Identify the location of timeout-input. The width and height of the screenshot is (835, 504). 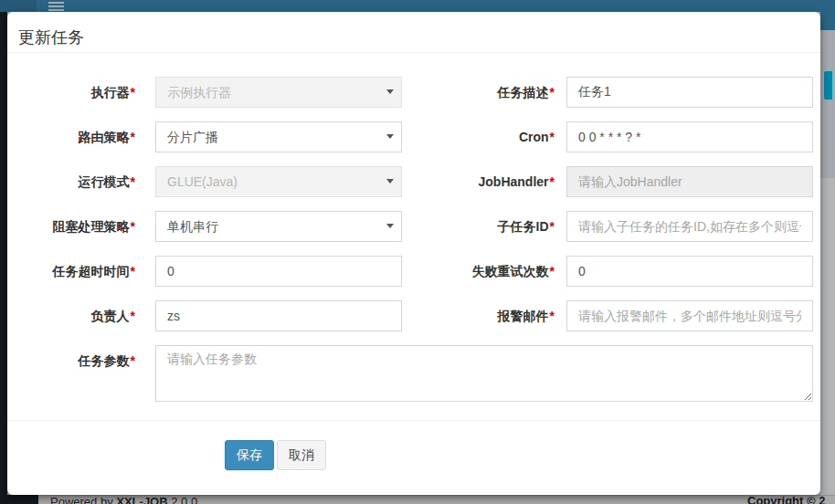
(279, 271).